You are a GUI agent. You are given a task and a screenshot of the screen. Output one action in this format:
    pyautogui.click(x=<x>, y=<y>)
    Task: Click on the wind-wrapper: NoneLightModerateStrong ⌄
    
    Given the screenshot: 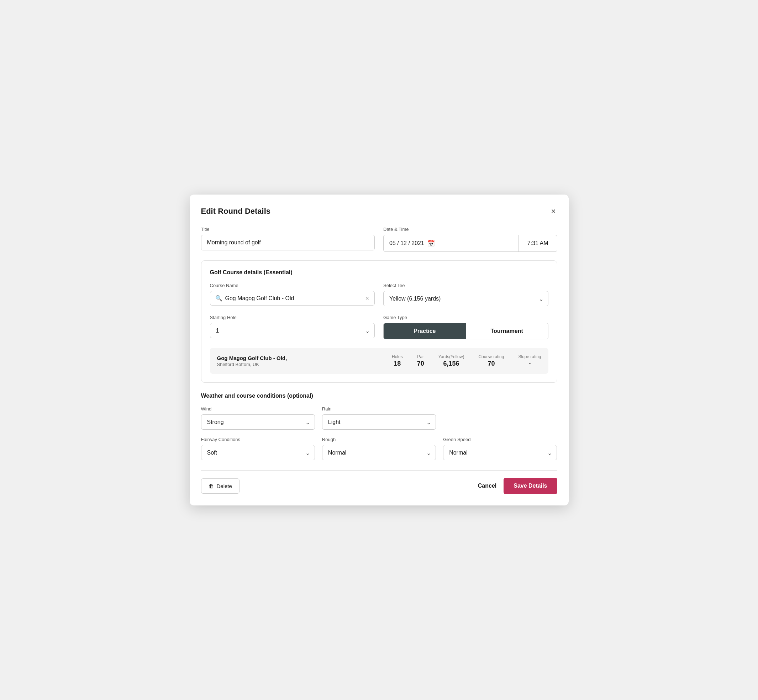 What is the action you would take?
    pyautogui.click(x=258, y=422)
    